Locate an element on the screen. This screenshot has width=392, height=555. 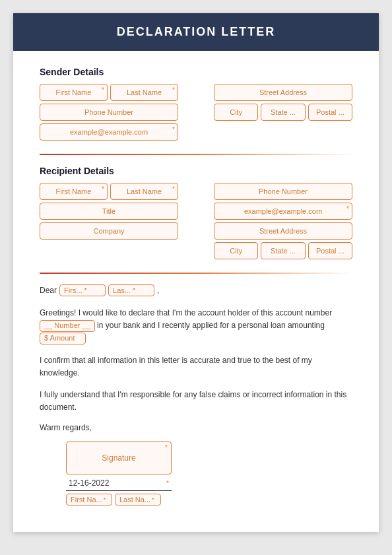
signature-area: Signature * 12-16-2022 * First Na... * L… is located at coordinates (196, 474).